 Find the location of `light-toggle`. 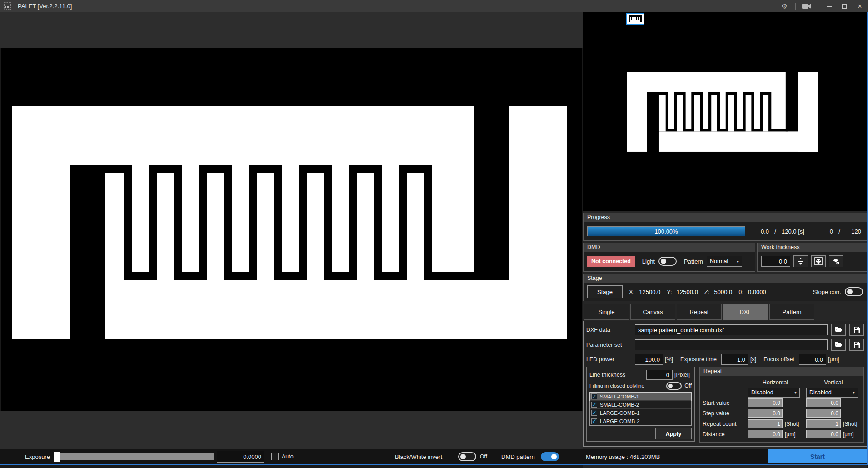

light-toggle is located at coordinates (668, 261).